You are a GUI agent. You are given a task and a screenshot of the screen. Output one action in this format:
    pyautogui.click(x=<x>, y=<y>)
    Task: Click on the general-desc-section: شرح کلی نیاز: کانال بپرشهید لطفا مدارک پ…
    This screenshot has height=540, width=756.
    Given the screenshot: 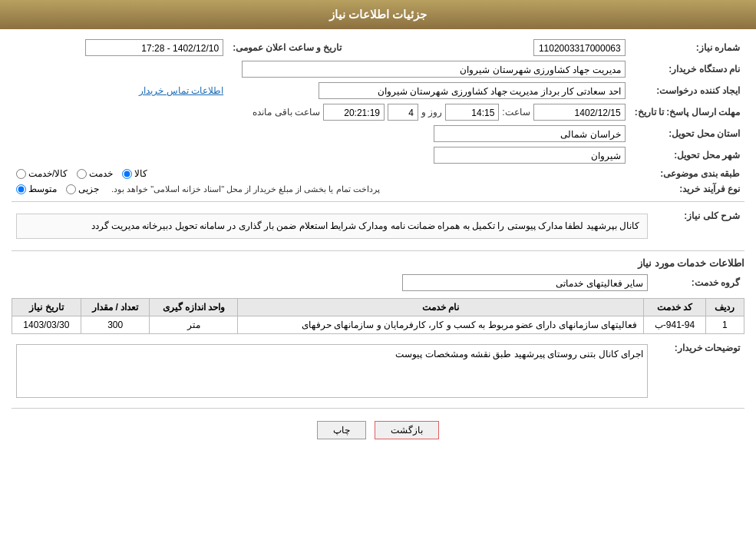 What is the action you would take?
    pyautogui.click(x=378, y=226)
    